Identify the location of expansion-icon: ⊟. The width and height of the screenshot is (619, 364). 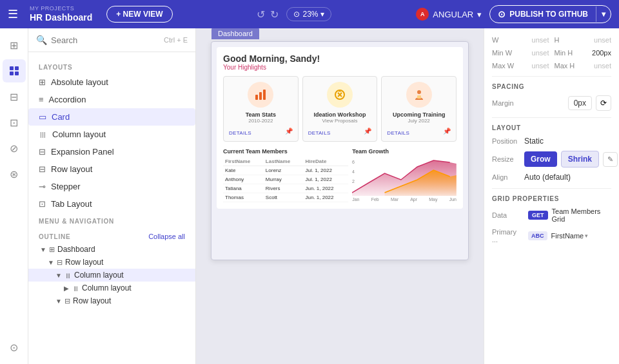
(43, 152).